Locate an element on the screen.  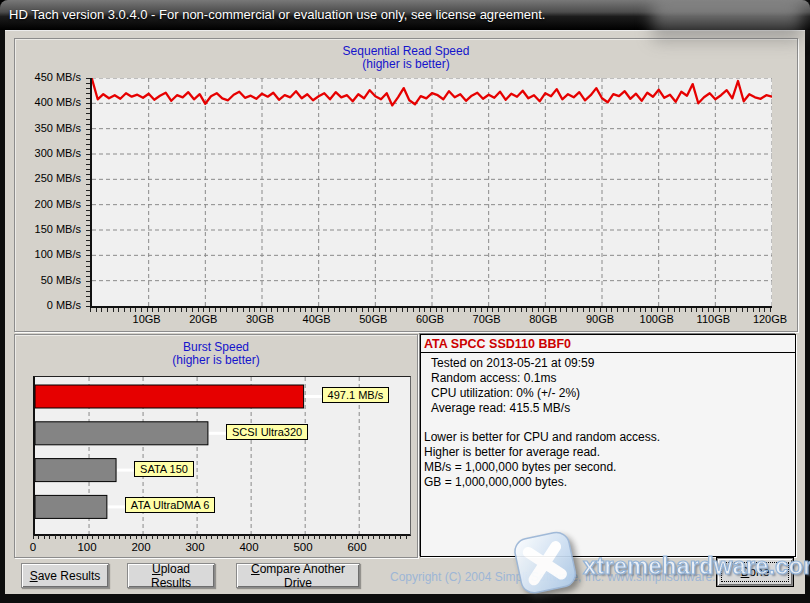
upload-results-button: Upload Results is located at coordinates (171, 576).